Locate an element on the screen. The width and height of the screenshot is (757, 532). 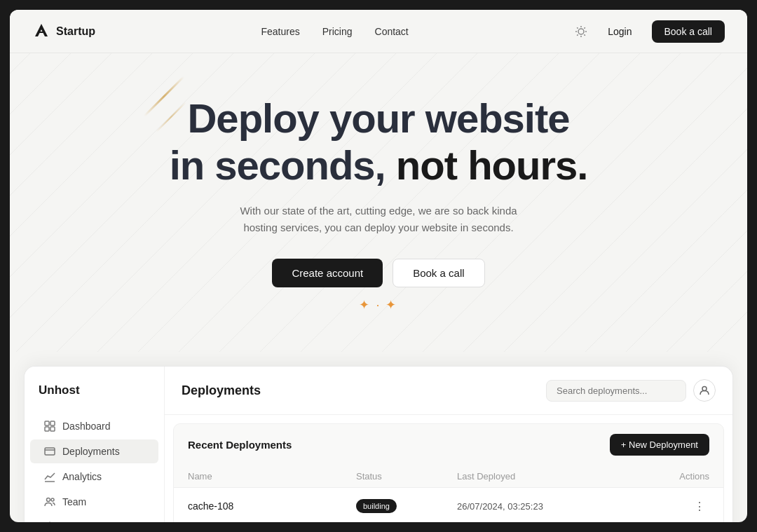
settings-icon is located at coordinates (50, 521).